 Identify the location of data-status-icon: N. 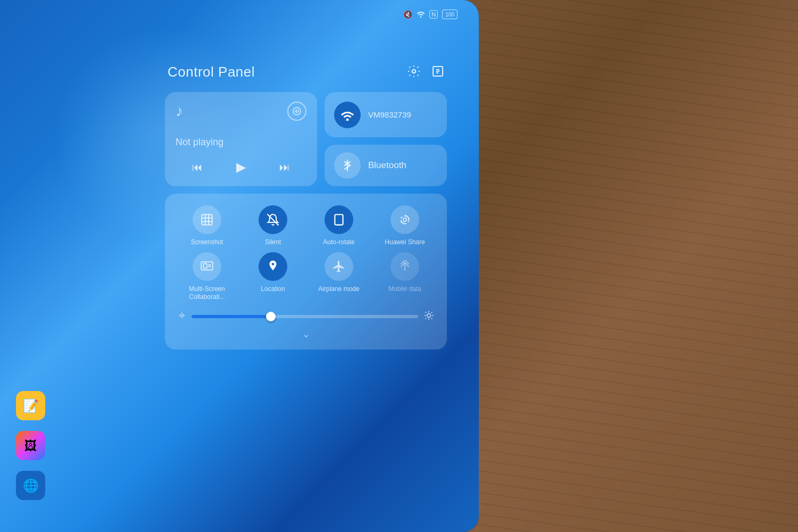
(434, 14).